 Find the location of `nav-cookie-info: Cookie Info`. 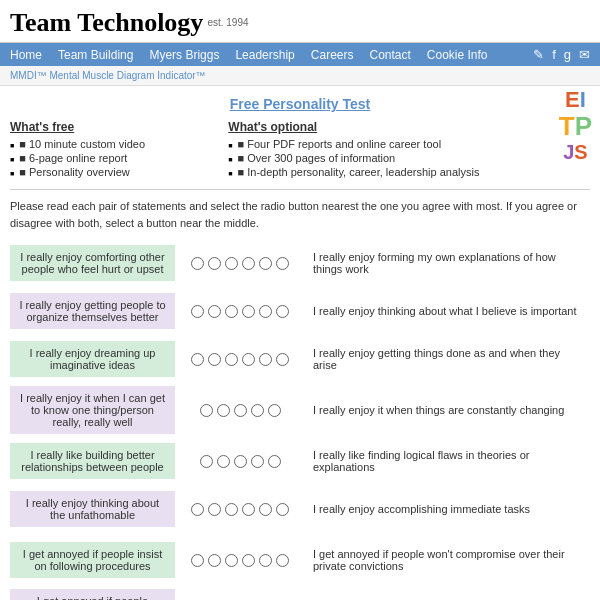

nav-cookie-info: Cookie Info is located at coordinates (458, 55).